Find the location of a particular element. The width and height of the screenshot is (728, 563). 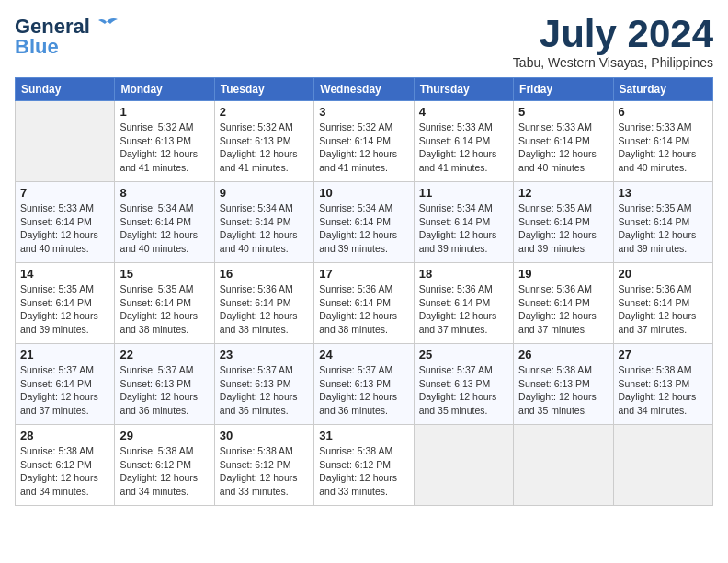

weekday-header: Friday is located at coordinates (563, 90).